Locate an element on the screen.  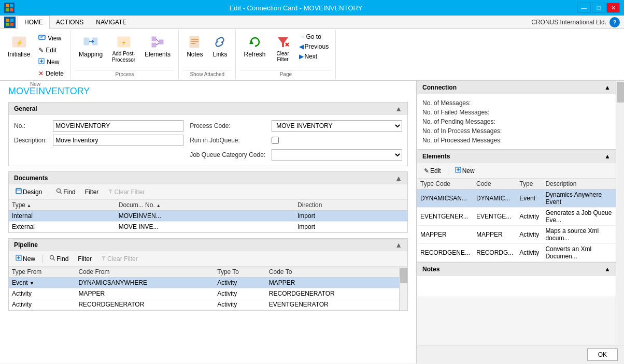
table-row: ActivityRECORDGENERATORActivityEVENTGENE… is located at coordinates (204, 304).